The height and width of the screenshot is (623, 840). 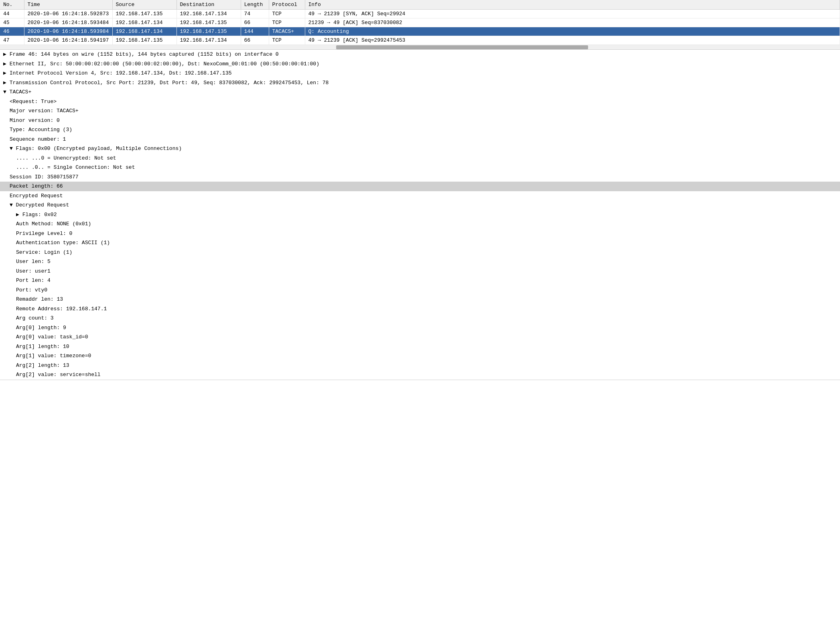 I want to click on detail-line: ▶ Flags: 0x02, so click(x=420, y=215).